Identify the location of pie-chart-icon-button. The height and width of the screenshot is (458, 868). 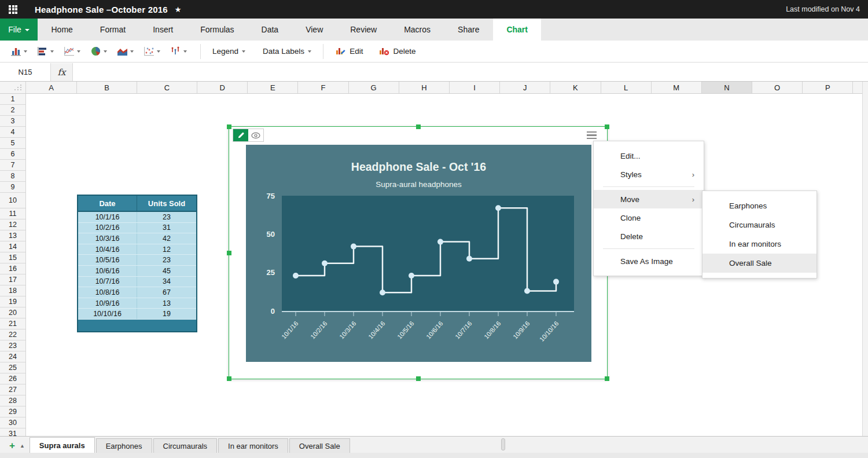
(98, 51).